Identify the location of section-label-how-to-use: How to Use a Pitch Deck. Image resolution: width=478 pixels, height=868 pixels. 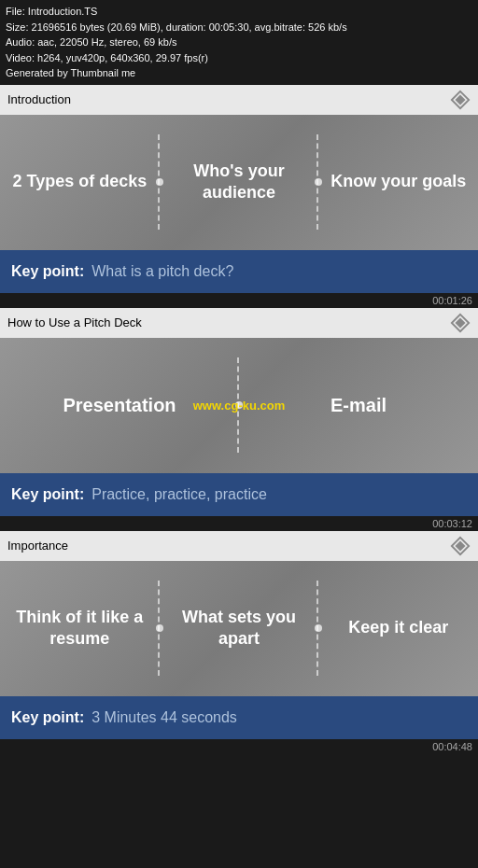
(239, 323).